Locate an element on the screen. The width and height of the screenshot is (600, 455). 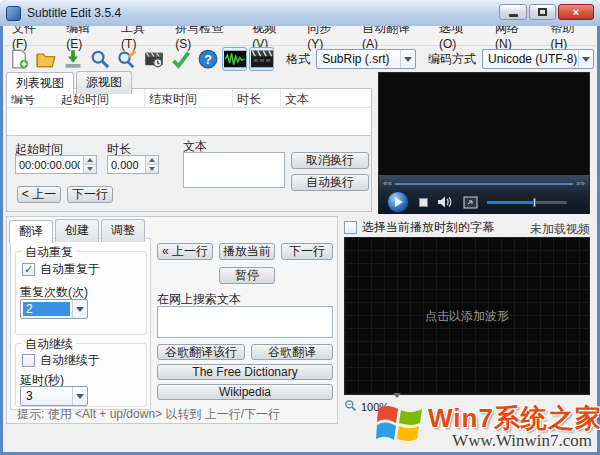
column-header-text: 文本 is located at coordinates (326, 98).